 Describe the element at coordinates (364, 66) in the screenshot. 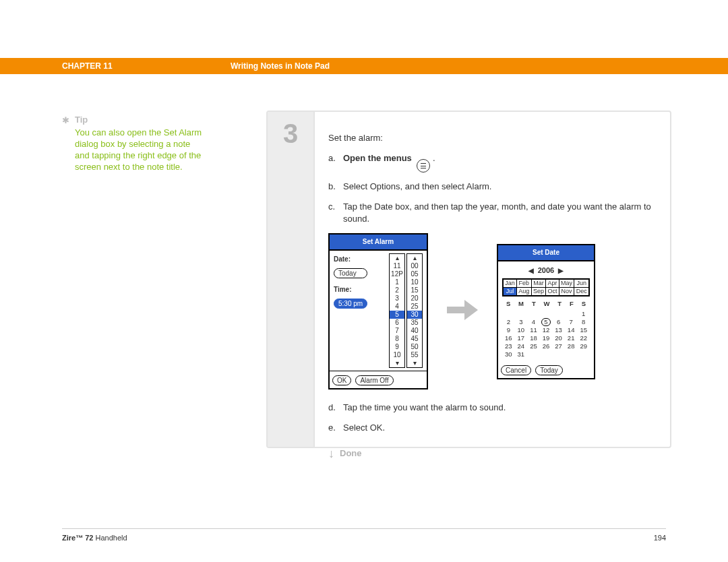

I see `chapter-header-bar: CHAPTER 11 Writing Notes in Note Pad` at that location.